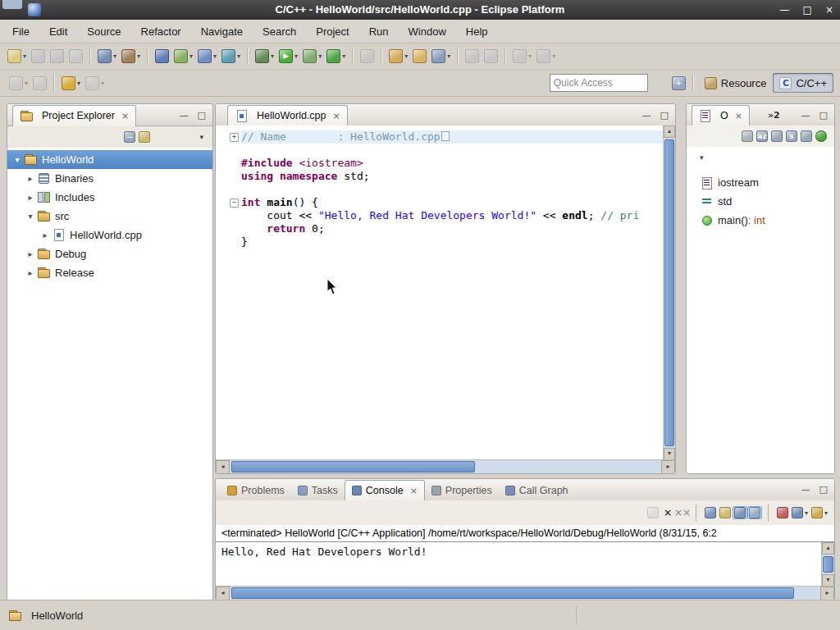  What do you see at coordinates (760, 182) in the screenshot?
I see `outline-item-iostream: iostream` at bounding box center [760, 182].